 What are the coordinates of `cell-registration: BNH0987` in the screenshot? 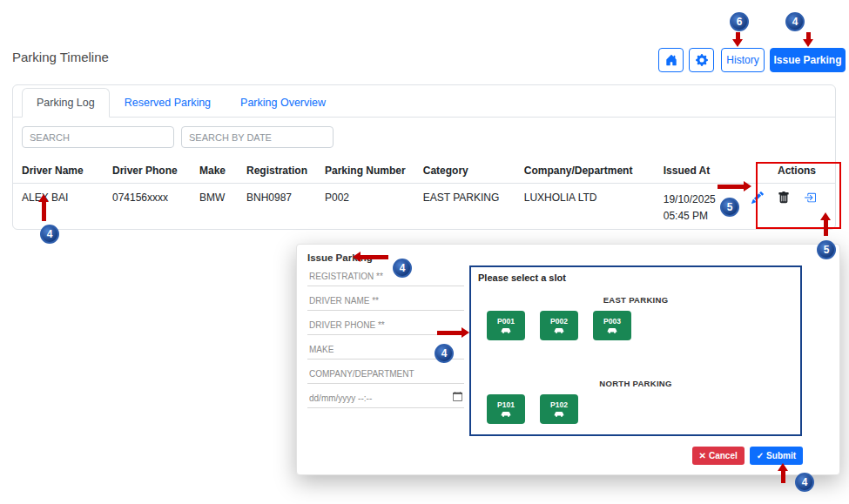 It's located at (277, 207).